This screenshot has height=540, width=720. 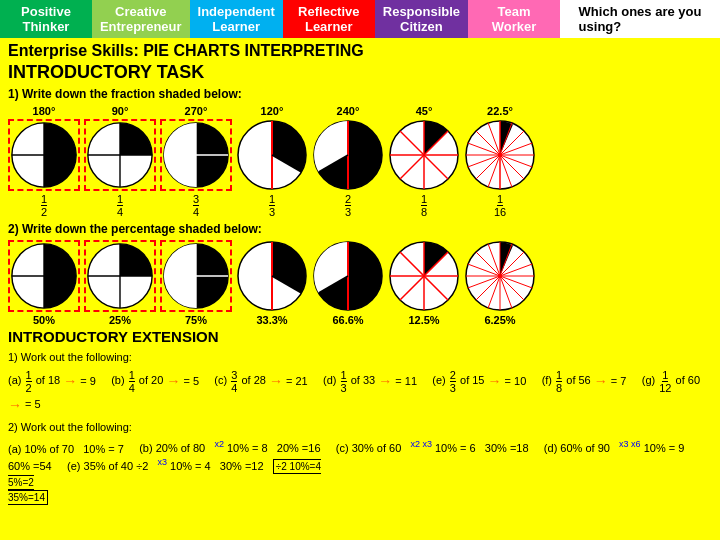 What do you see at coordinates (34, 380) in the screenshot?
I see `ext1-a: (a) 12 of 18` at bounding box center [34, 380].